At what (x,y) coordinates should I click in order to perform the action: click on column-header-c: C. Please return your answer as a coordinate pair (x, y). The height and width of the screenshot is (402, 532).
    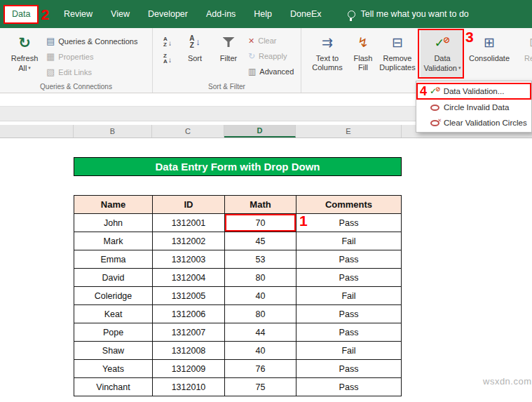
    Looking at the image, I should click on (188, 131).